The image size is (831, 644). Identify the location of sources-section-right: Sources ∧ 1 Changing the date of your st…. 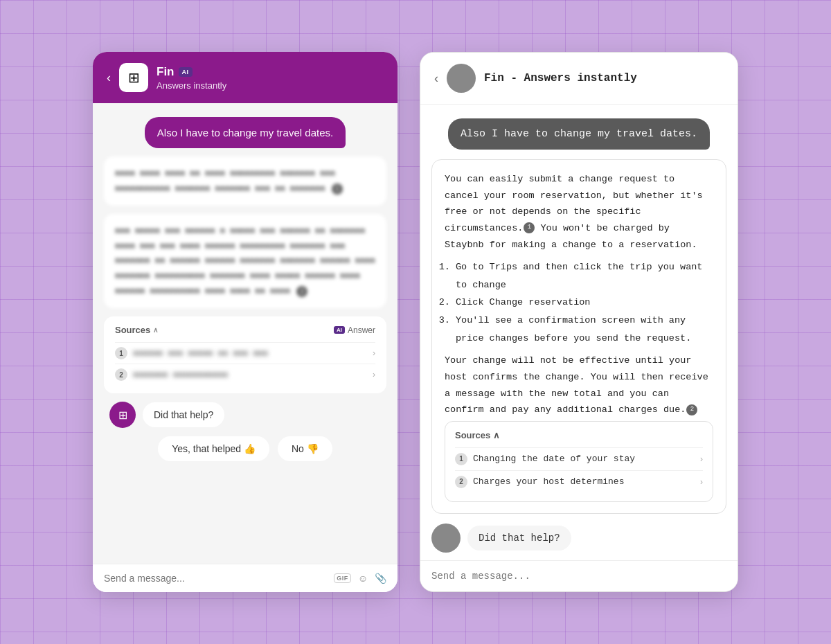
(579, 461).